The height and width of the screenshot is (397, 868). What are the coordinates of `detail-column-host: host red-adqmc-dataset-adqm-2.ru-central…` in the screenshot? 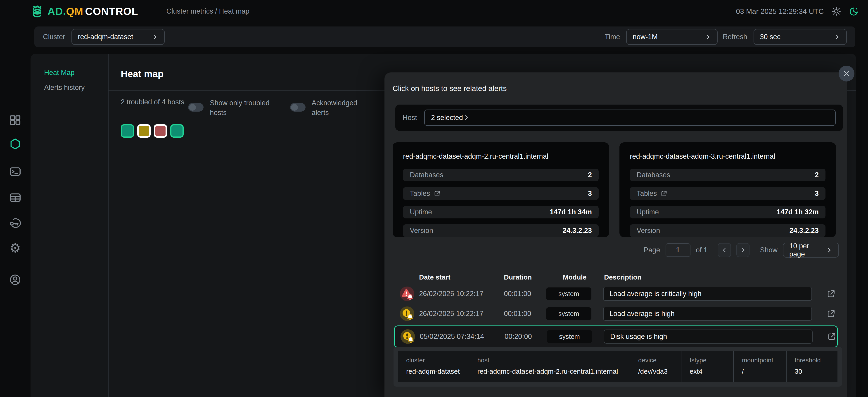 It's located at (550, 367).